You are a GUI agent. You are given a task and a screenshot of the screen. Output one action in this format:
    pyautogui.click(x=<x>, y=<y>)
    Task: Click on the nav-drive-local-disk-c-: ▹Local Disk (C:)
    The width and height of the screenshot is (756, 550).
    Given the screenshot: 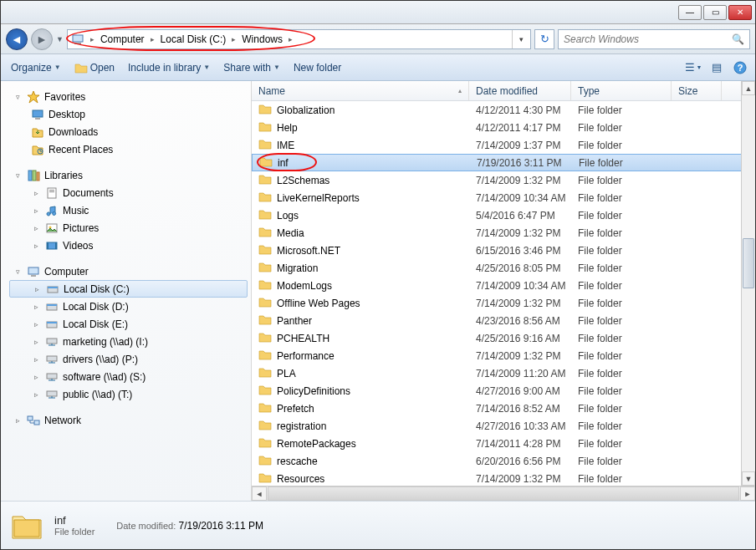 What is the action you would take?
    pyautogui.click(x=129, y=289)
    